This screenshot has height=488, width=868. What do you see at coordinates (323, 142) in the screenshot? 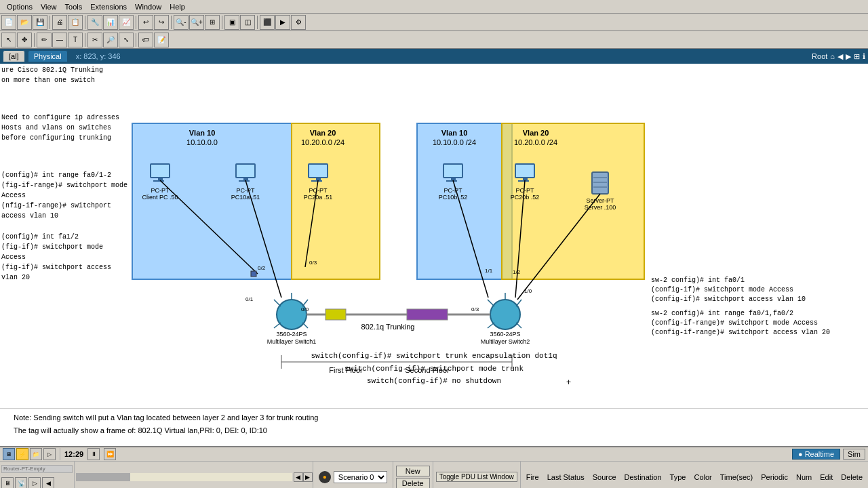
I see `svg-text: 10.20.0.0 /24` at bounding box center [323, 142].